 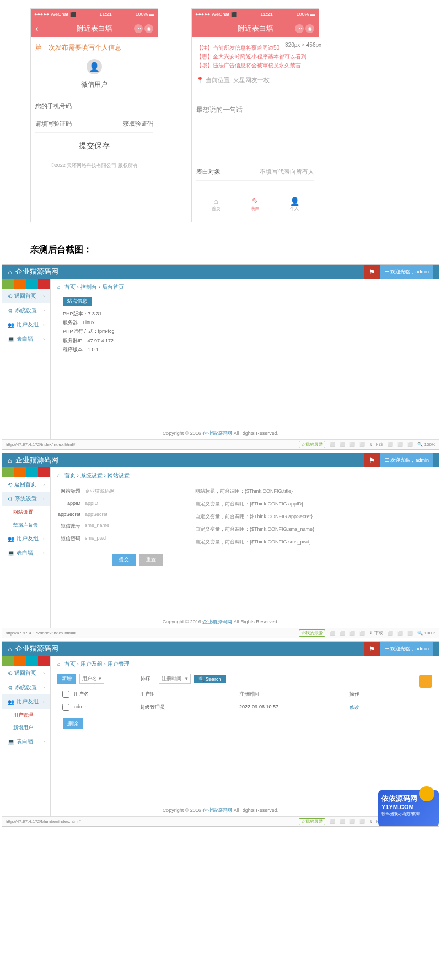 What do you see at coordinates (124, 560) in the screenshot?
I see `submit-button: 提交` at bounding box center [124, 560].